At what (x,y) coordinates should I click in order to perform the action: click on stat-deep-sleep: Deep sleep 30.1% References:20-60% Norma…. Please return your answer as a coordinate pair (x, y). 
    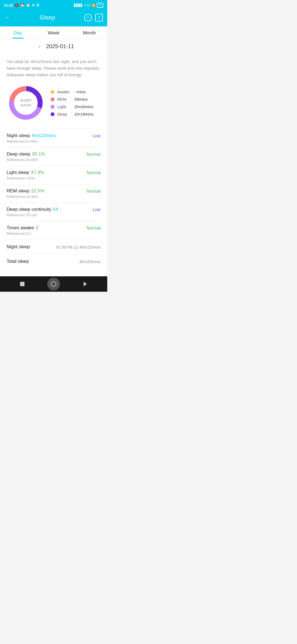
    Looking at the image, I should click on (54, 156).